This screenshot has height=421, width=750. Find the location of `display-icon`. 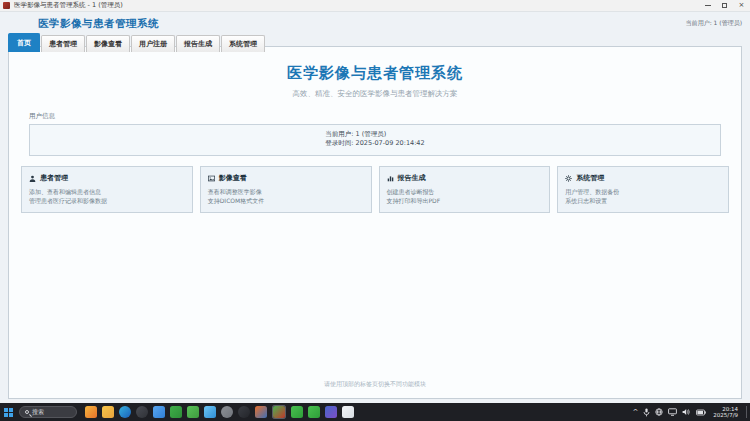

display-icon is located at coordinates (672, 412).